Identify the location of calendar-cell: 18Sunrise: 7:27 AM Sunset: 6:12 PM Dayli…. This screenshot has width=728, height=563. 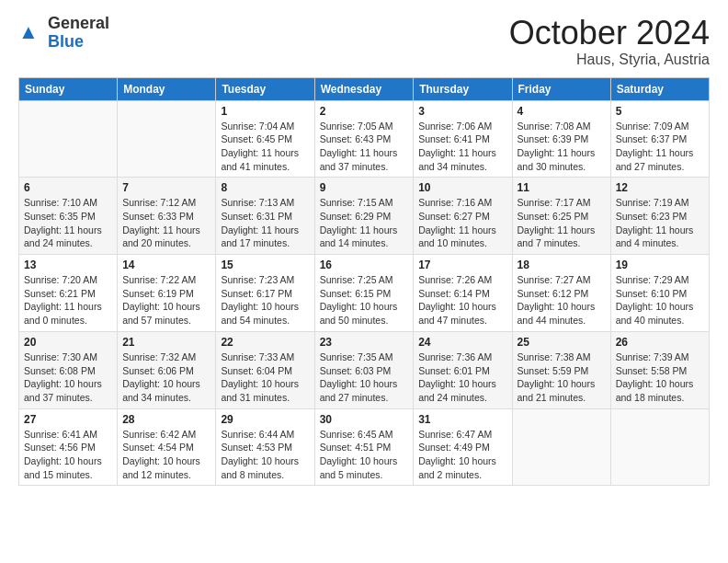
(561, 293).